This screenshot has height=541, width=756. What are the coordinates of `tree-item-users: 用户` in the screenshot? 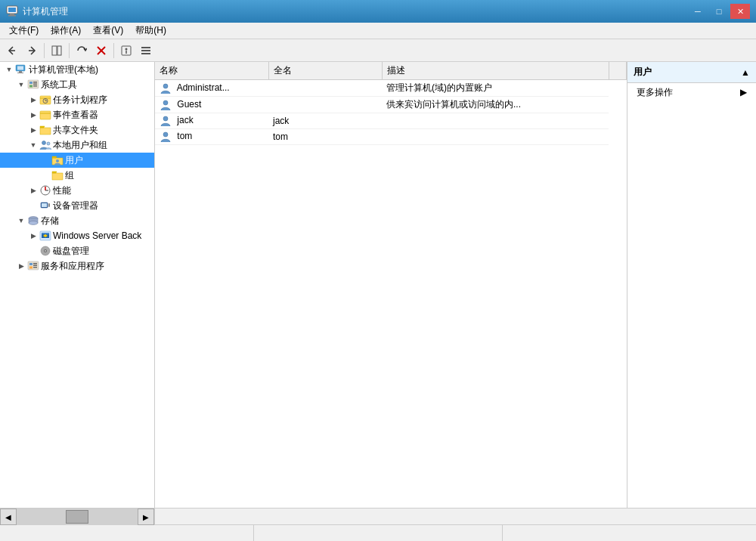 It's located at (77, 160).